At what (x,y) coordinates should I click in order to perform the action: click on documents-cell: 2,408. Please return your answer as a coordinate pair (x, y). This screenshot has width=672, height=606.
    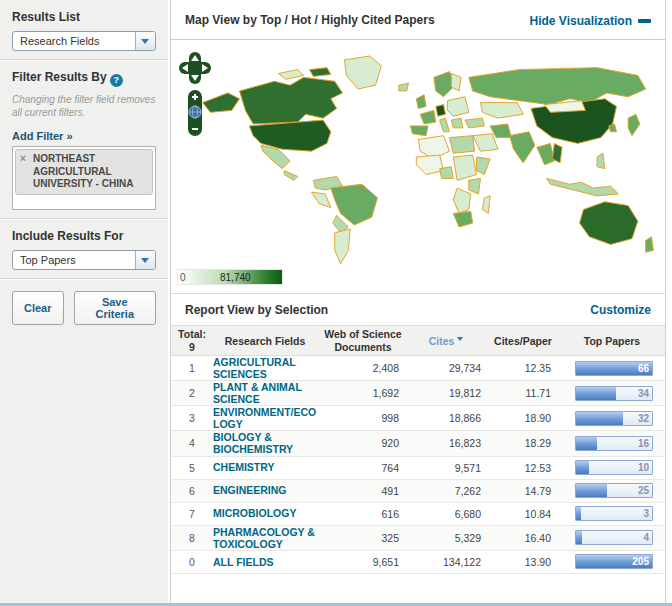
    Looking at the image, I should click on (363, 368).